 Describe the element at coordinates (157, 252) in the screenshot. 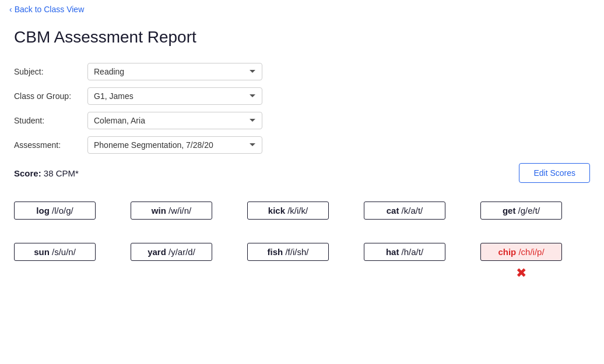

I see `word-bold: yard` at that location.